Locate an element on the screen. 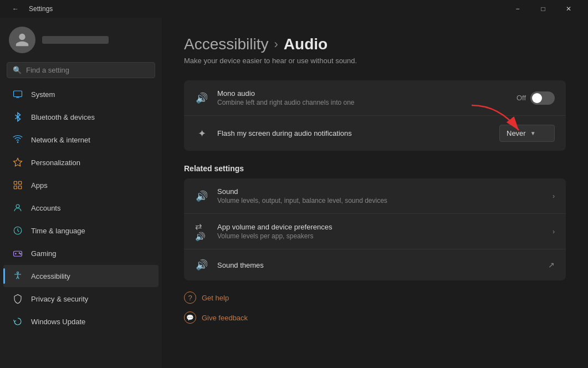 The width and height of the screenshot is (588, 368). sound-themes-icon: 🔊 is located at coordinates (202, 265).